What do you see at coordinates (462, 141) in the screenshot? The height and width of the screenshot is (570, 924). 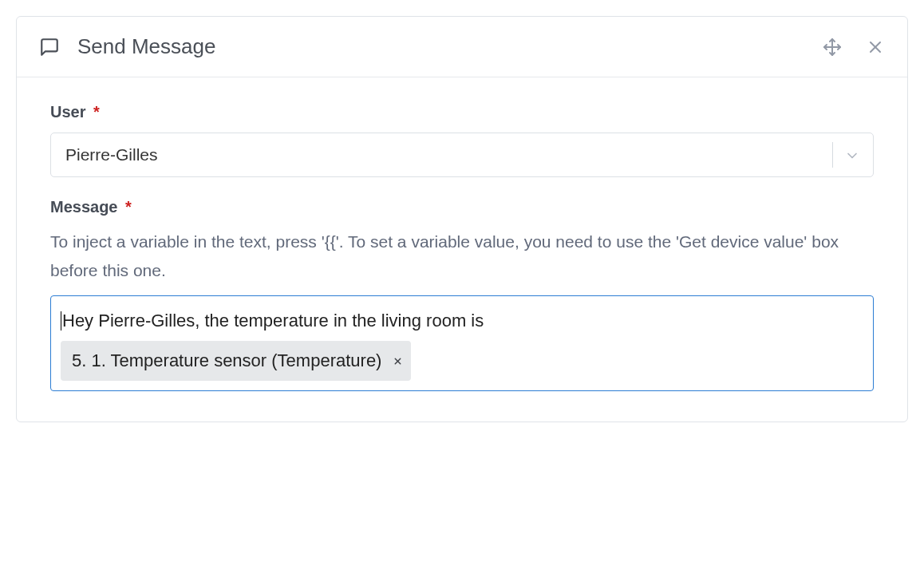 I see `user-field-group: User * Pierre-Gilles` at bounding box center [462, 141].